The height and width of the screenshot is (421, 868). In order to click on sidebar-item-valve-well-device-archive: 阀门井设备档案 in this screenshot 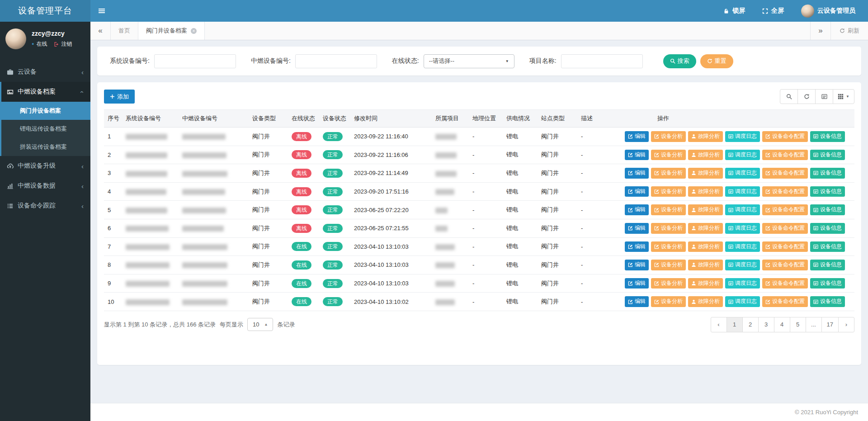, I will do `click(46, 111)`.